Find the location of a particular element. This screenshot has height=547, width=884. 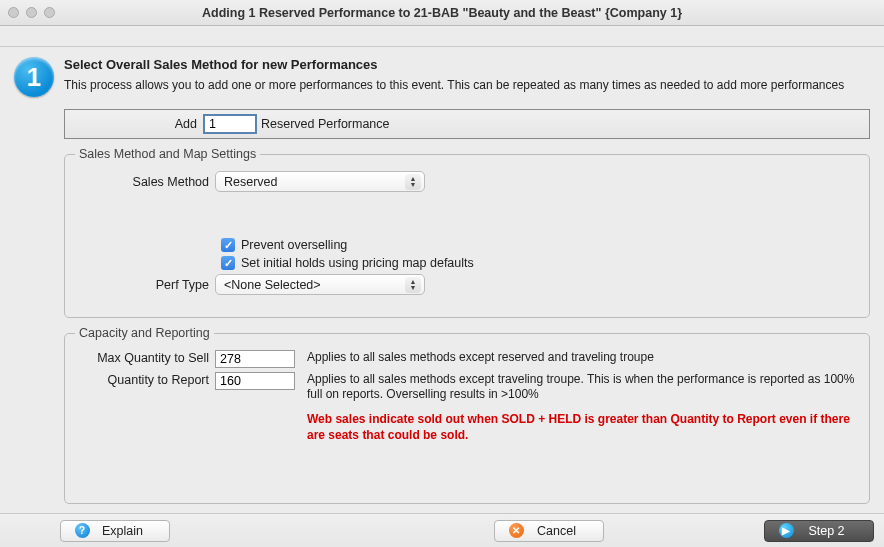

cancel-icon: ✕ is located at coordinates (516, 530).